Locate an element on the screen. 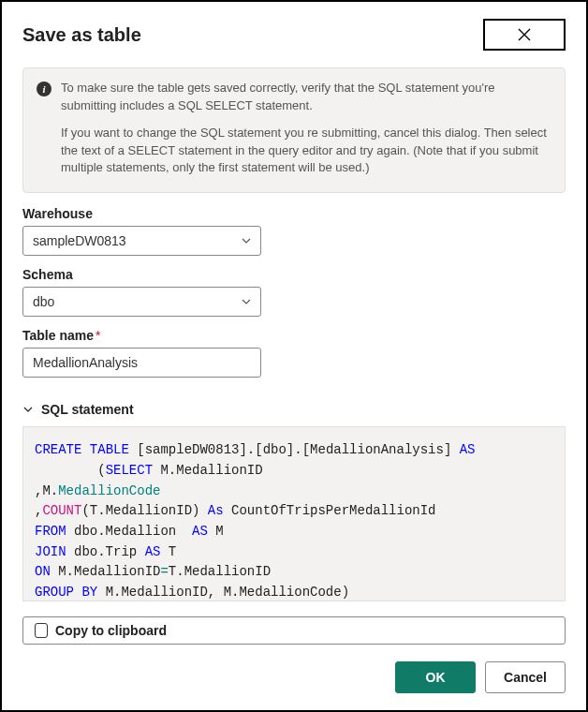  copy-to-clipboard-button: Copy to clipboard is located at coordinates (294, 630).